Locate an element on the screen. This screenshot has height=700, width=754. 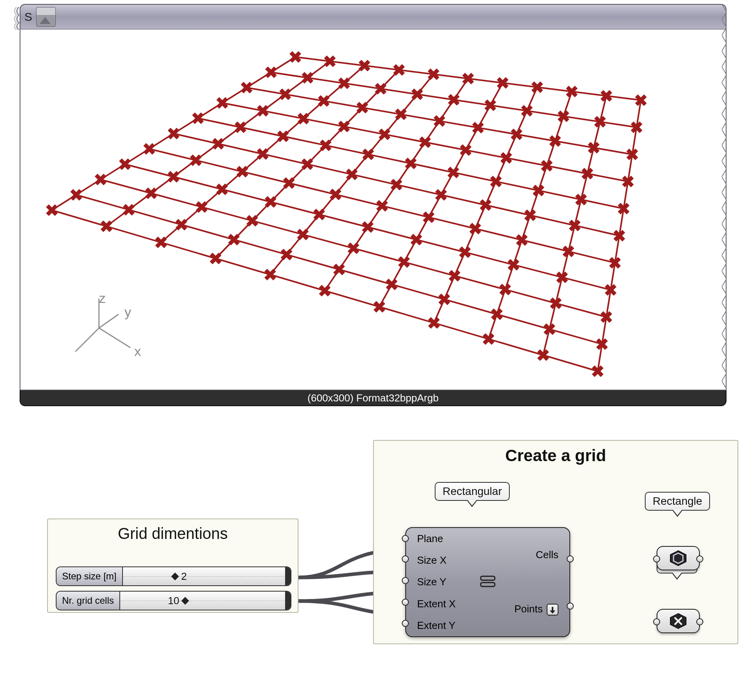
input-extent-y: Extent Y is located at coordinates (436, 625).